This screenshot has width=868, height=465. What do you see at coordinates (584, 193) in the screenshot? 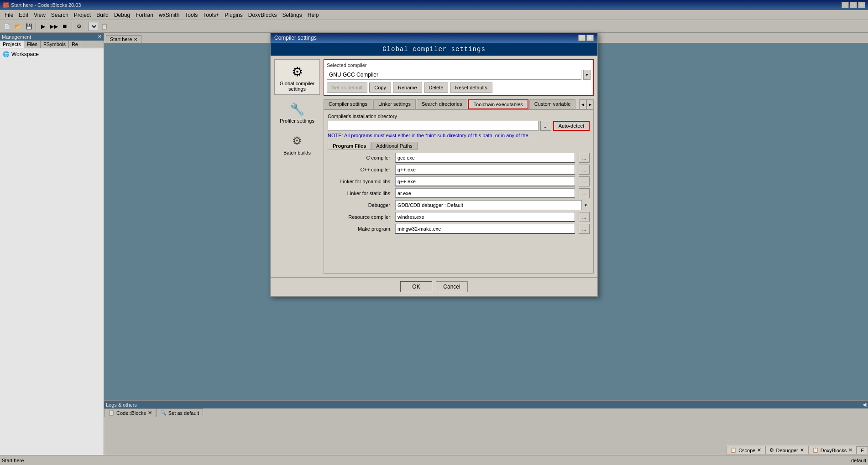
I see `linker-static-browse: ...` at bounding box center [584, 193].